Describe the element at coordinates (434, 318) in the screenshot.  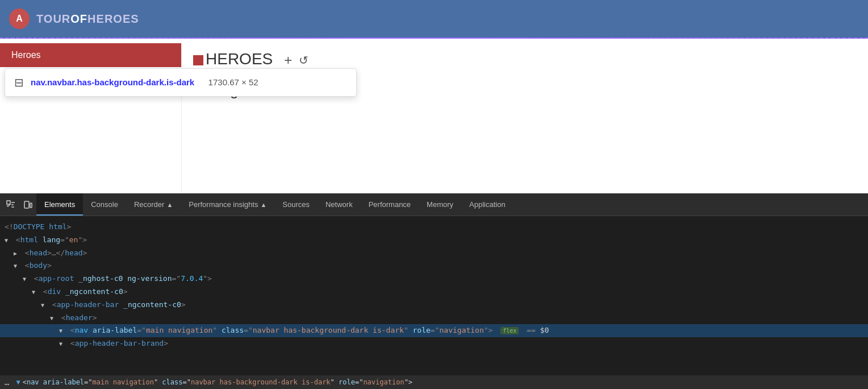
I see `dom-header: <header>` at that location.